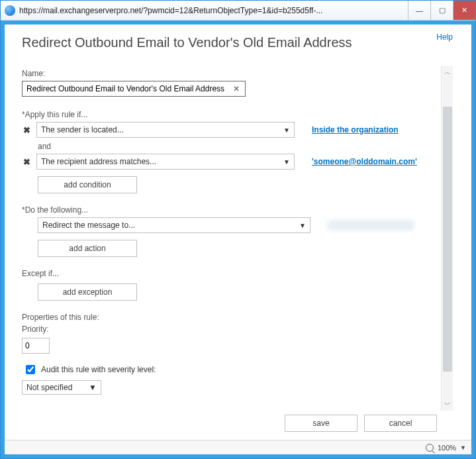 Image resolution: width=476 pixels, height=459 pixels. Describe the element at coordinates (238, 424) in the screenshot. I see `footer-buttons: save cancel` at that location.